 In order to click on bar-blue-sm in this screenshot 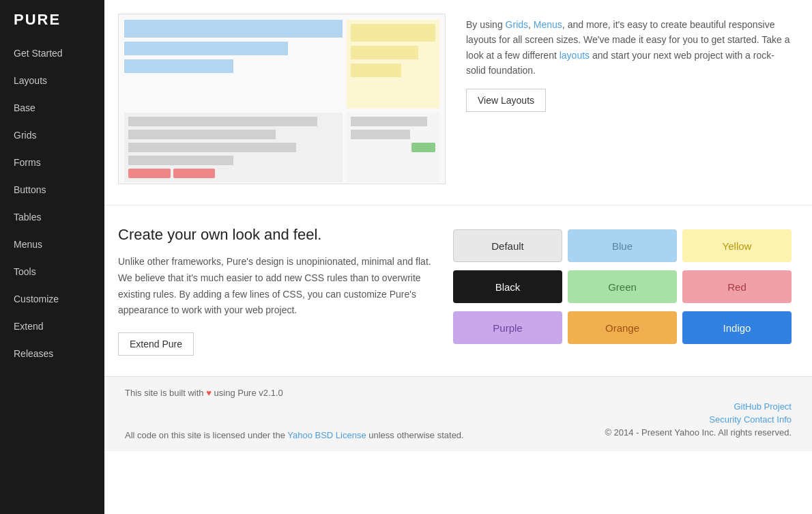, I will do `click(206, 48)`.